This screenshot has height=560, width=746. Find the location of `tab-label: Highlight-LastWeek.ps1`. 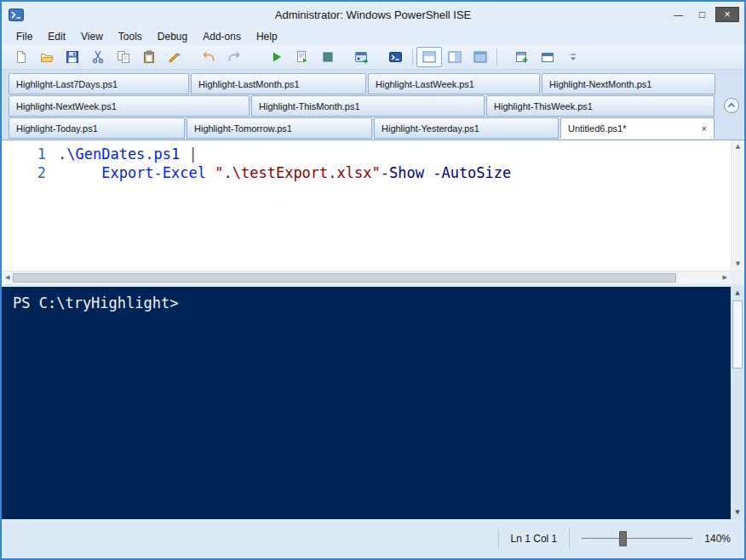

tab-label: Highlight-LastWeek.ps1 is located at coordinates (425, 84).